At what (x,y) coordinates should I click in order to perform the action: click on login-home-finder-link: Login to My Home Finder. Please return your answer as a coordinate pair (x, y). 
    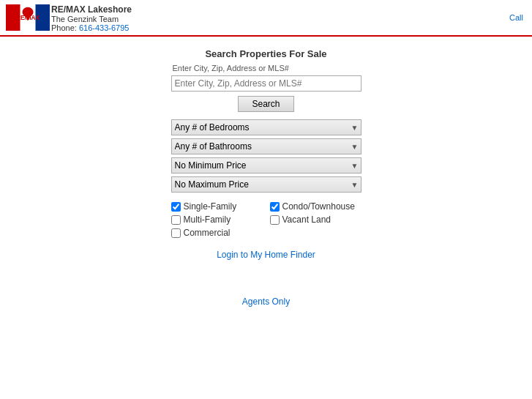
    Looking at the image, I should click on (266, 255).